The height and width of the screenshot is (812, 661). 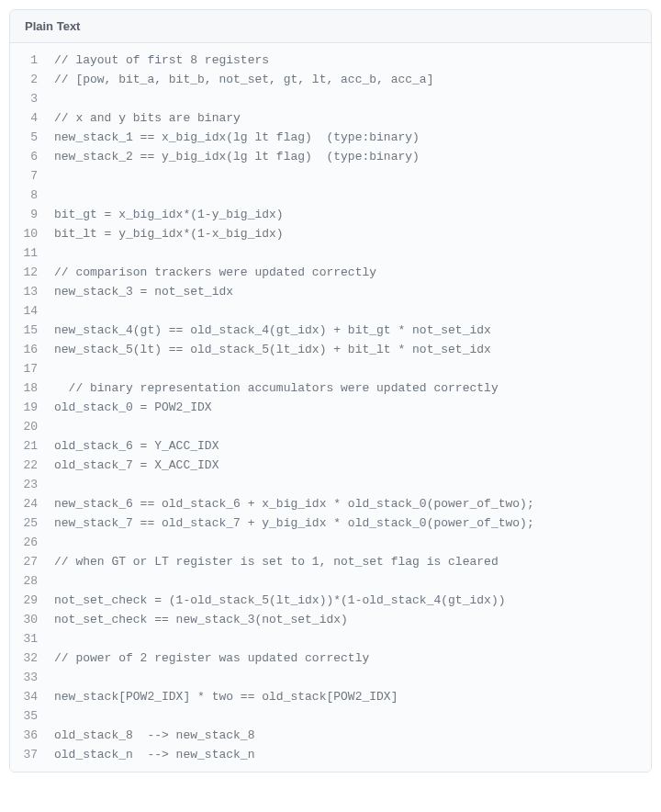 What do you see at coordinates (330, 79) in the screenshot?
I see `code-line: 2// [pow, bit_a, bit_b, not_set, gt, lt,…` at bounding box center [330, 79].